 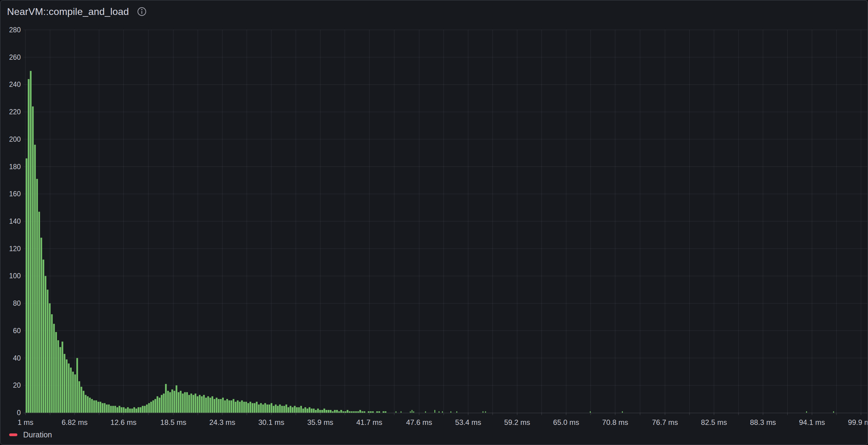 I want to click on y-axis-label: 240, so click(x=15, y=84).